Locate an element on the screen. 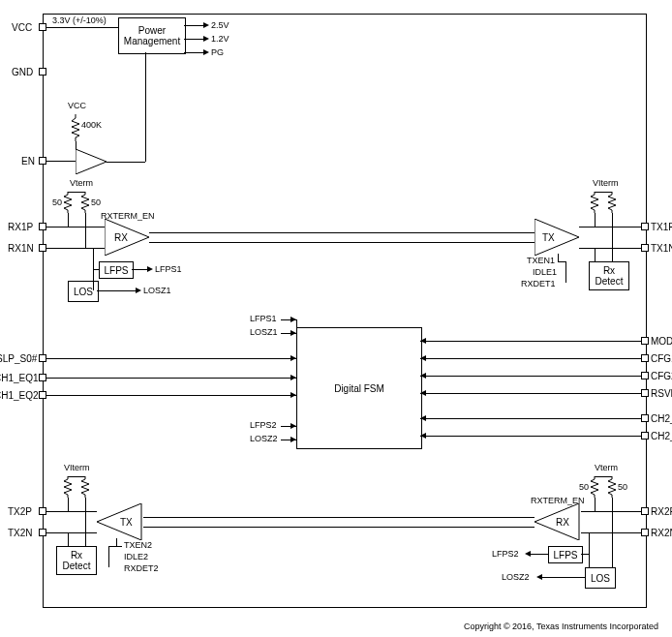 The width and height of the screenshot is (672, 637). pin-label: CFG2 is located at coordinates (661, 376).